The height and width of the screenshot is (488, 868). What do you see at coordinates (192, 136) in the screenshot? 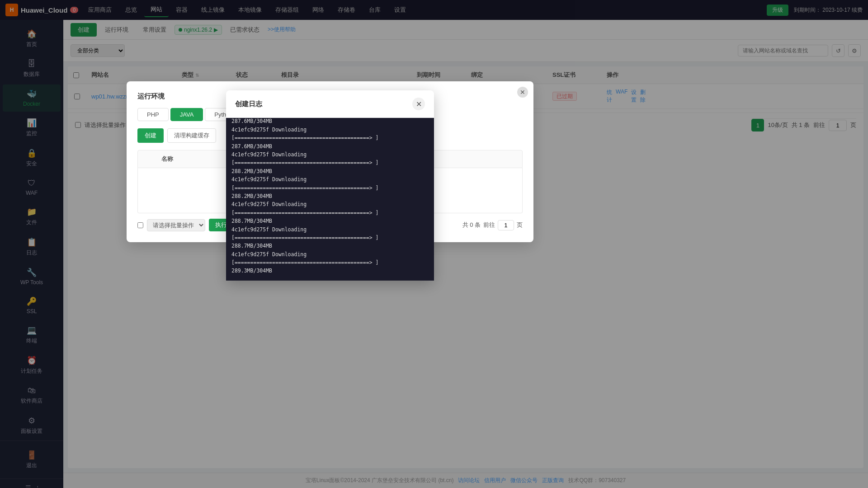
I see `run-env-clear-btn: 清理构建缓存` at bounding box center [192, 136].